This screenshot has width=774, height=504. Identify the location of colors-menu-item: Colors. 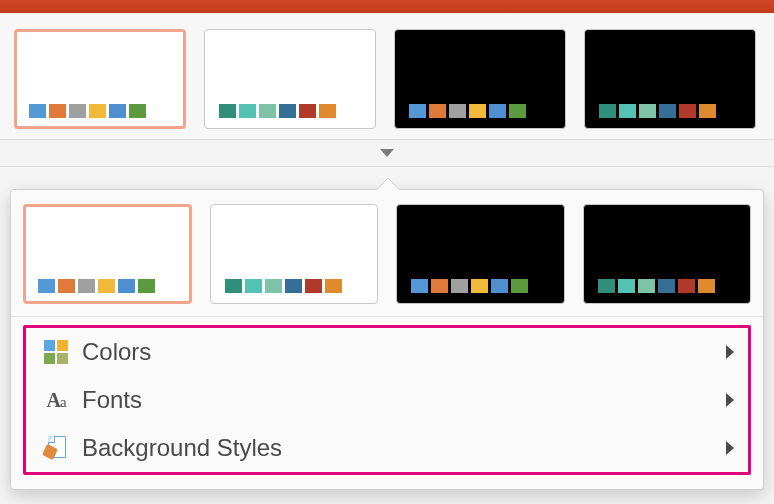
(387, 352).